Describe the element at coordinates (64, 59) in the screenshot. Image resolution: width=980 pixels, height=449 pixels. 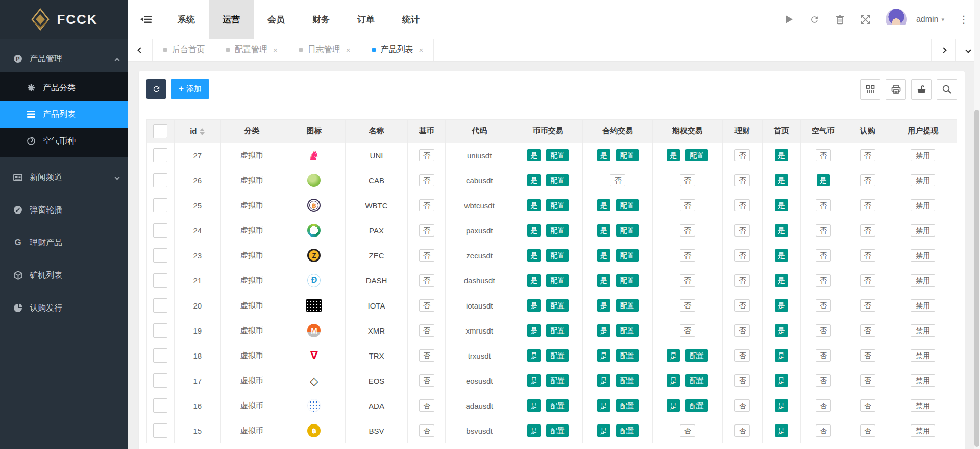
I see `sidebar-item-product-management: P 产品管理` at that location.